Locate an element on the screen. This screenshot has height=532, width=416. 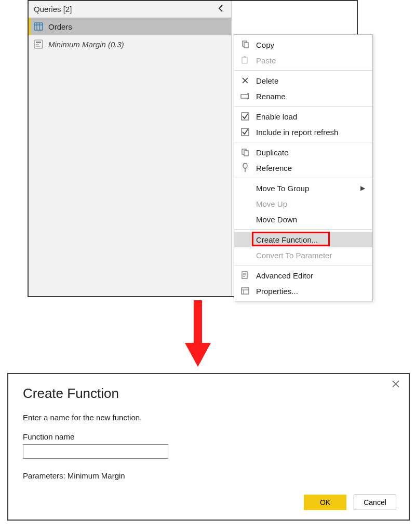
menu-item-label: Duplicate is located at coordinates (311, 153).